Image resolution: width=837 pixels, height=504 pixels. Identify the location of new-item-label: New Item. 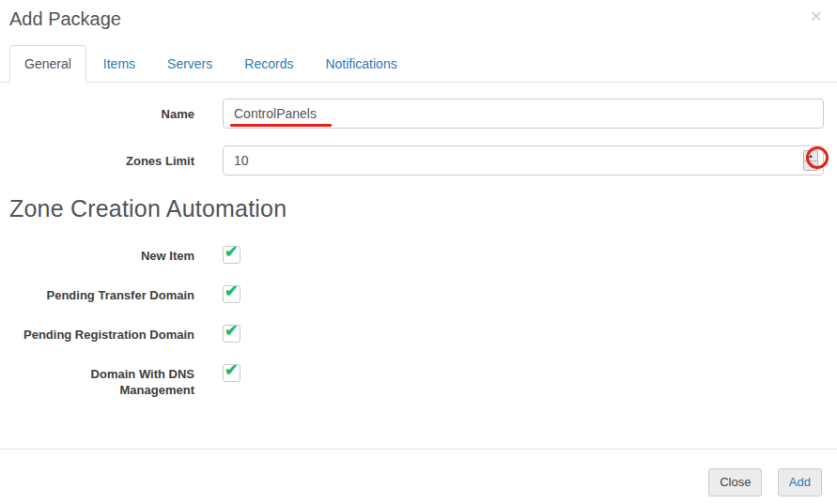
(98, 255).